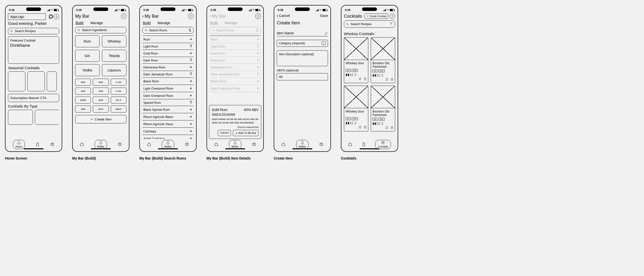 The width and height of the screenshot is (644, 276). What do you see at coordinates (34, 82) in the screenshot?
I see `seasonal-carousel` at bounding box center [34, 82].